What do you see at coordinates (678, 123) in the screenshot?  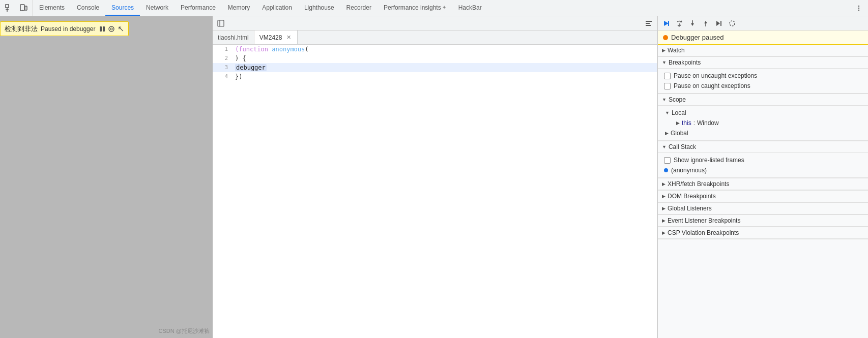 I see `this-triangle: ▶` at bounding box center [678, 123].